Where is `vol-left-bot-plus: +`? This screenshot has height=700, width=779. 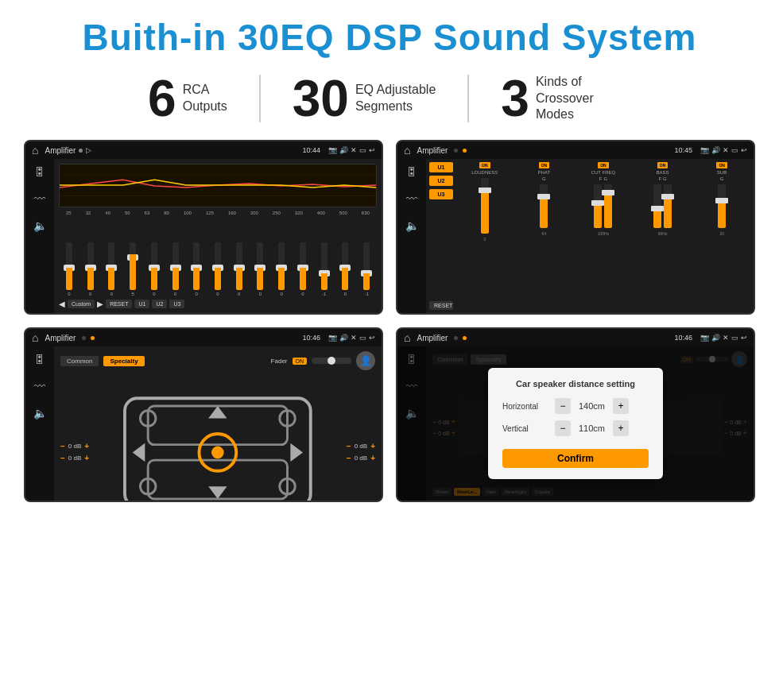
vol-left-bot-plus: + is located at coordinates (87, 458).